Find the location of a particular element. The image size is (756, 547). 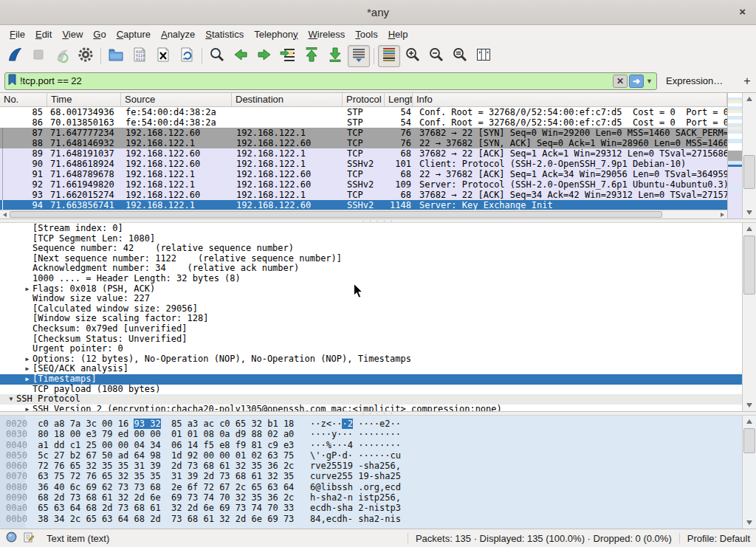

packet-list-header: No.TimeSourceDestinationProtocolLengthIn… is located at coordinates (363, 100).